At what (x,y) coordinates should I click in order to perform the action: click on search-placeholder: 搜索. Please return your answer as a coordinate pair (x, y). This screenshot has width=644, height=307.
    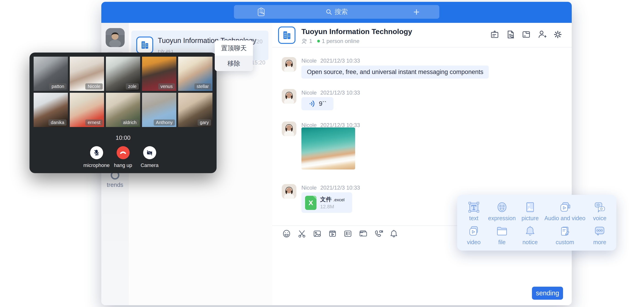
    Looking at the image, I should click on (341, 12).